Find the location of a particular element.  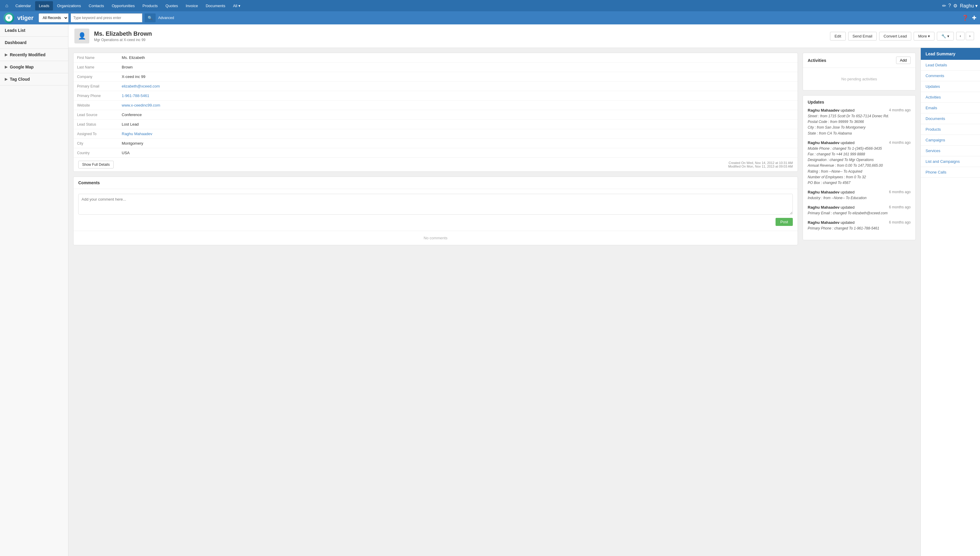

field-label: Lead Status is located at coordinates (96, 124).